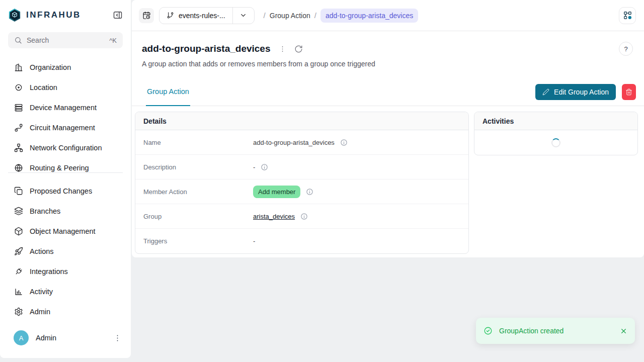  I want to click on breadcrumb-item: add-to-group-arista_devices, so click(369, 16).